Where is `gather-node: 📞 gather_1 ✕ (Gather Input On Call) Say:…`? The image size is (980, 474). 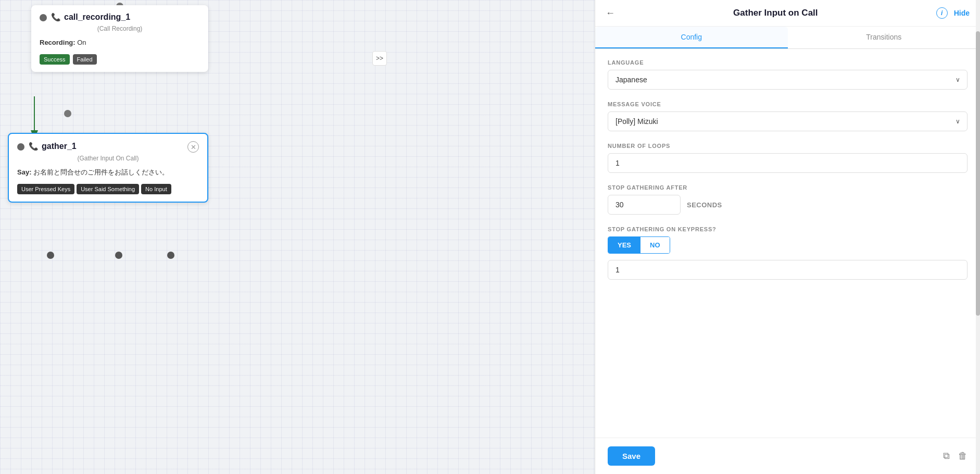
gather-node: 📞 gather_1 ✕ (Gather Input On Call) Say:… is located at coordinates (108, 168).